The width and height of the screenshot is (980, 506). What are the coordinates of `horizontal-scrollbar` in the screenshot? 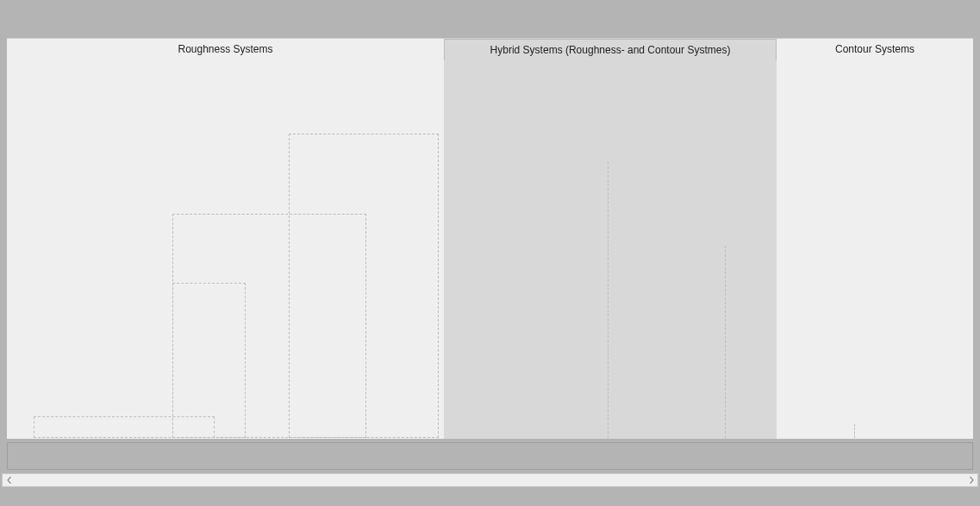 It's located at (490, 480).